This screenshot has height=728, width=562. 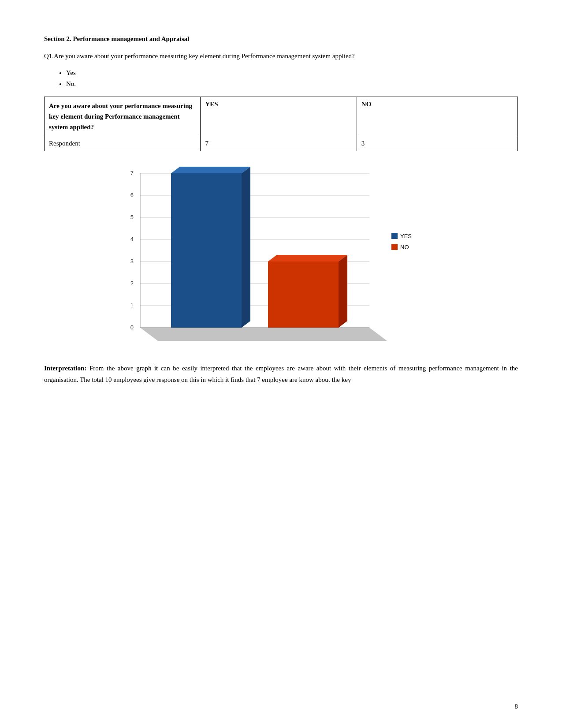 I want to click on interpretation: Interpretation: From the above graph it …, so click(x=281, y=374).